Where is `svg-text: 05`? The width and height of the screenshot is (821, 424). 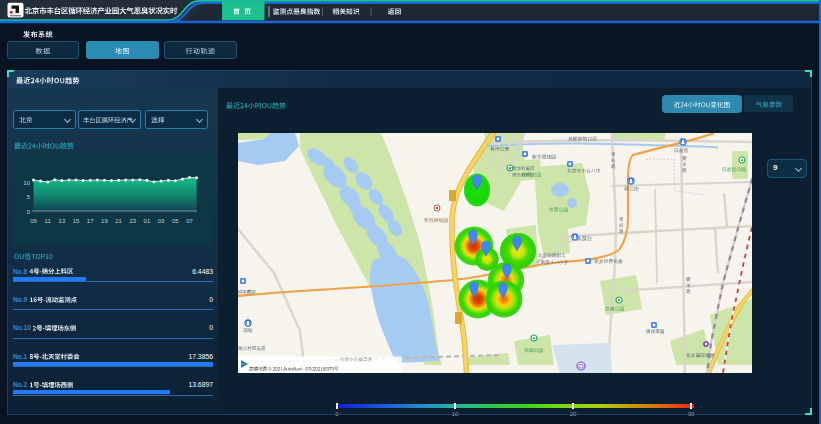
svg-text: 05 is located at coordinates (176, 221).